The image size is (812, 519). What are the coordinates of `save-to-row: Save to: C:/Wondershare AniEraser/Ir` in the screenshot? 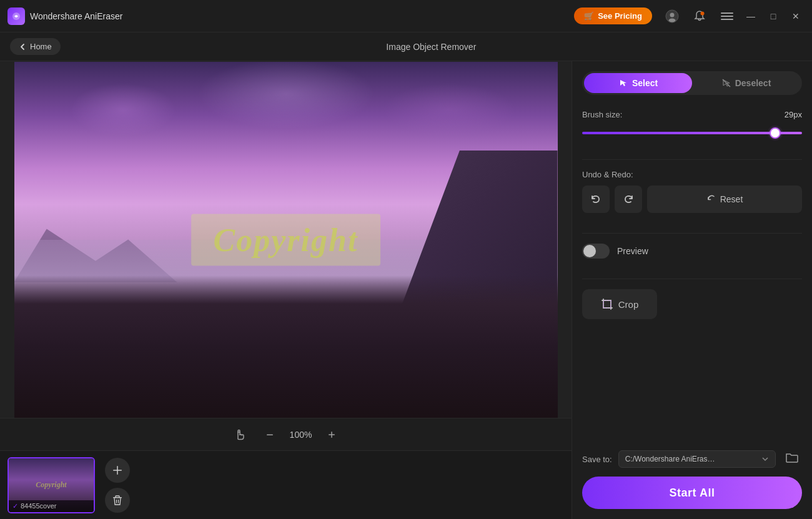 It's located at (692, 459).